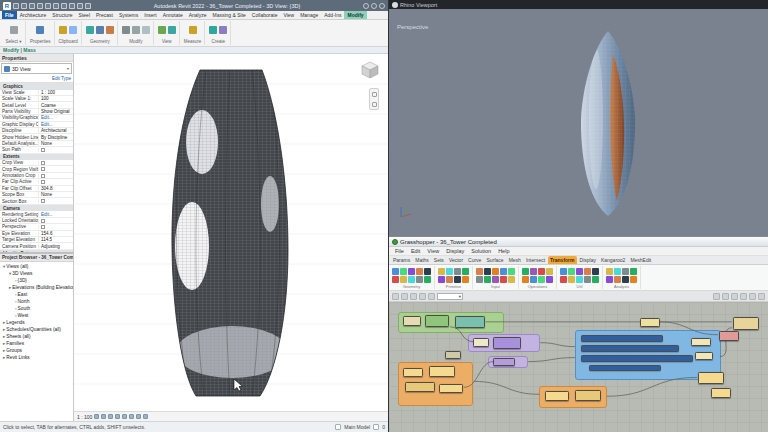 Image resolution: width=768 pixels, height=432 pixels. What do you see at coordinates (376, 427) in the screenshot?
I see `filter-icon` at bounding box center [376, 427].